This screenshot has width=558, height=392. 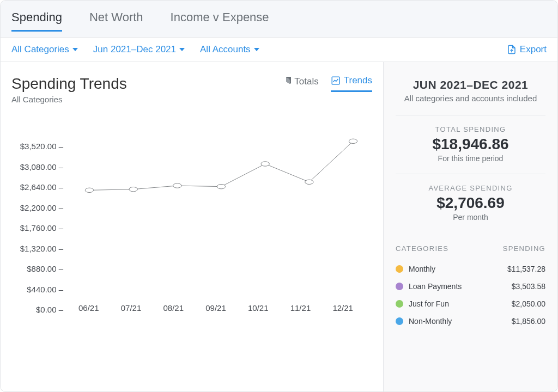 What do you see at coordinates (226, 50) in the screenshot?
I see `filter-accounts-label: All Accounts` at bounding box center [226, 50].